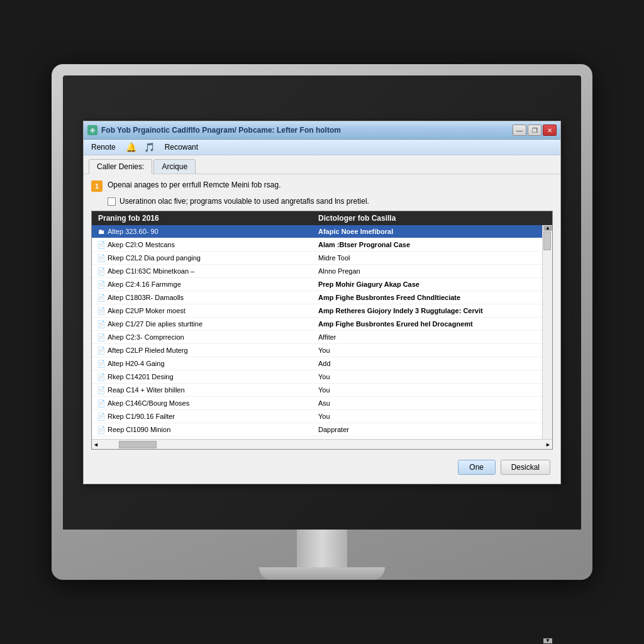  What do you see at coordinates (206, 390) in the screenshot?
I see `list-cell-name: 📄 Reap C14 + Witer bhillen` at bounding box center [206, 390].